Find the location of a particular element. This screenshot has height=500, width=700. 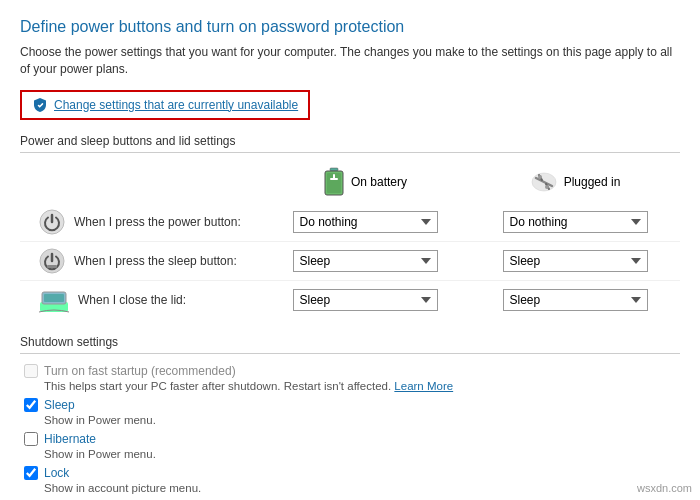

plugged-in-header: Plugged in is located at coordinates (592, 182).